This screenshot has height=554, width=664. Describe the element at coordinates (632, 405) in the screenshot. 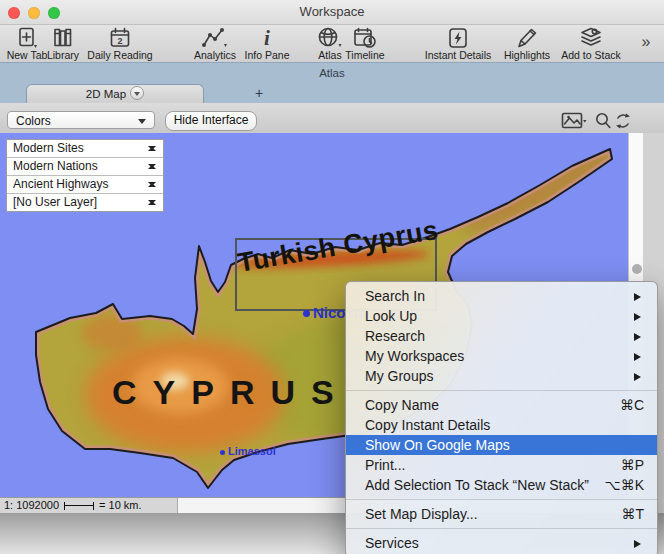

I see `shortcut: ⌘C` at that location.